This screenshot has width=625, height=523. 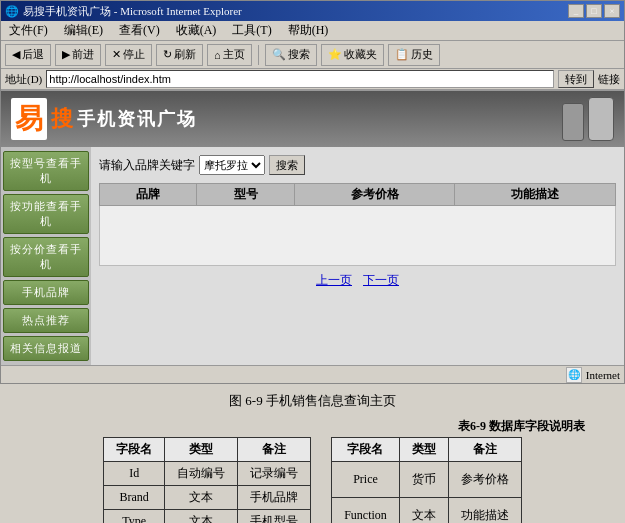 What do you see at coordinates (287, 165) in the screenshot?
I see `search-submit-button: 搜索` at bounding box center [287, 165].